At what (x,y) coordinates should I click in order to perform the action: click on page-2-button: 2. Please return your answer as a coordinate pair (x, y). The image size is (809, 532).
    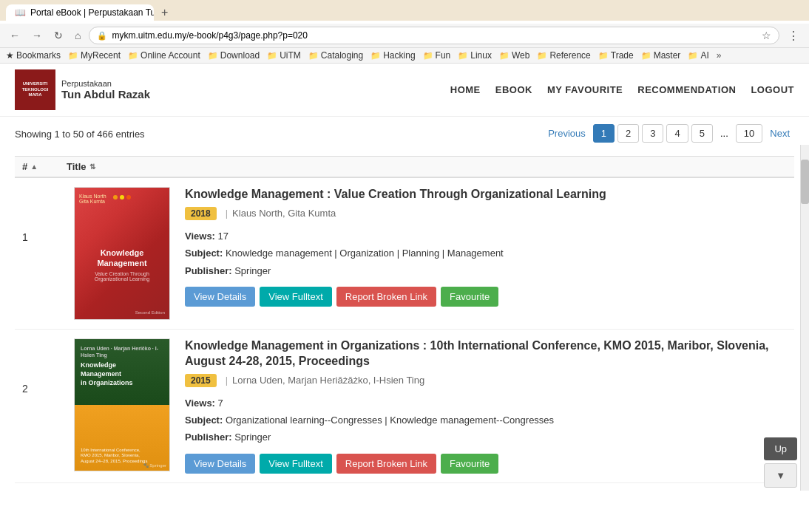
    Looking at the image, I should click on (629, 133).